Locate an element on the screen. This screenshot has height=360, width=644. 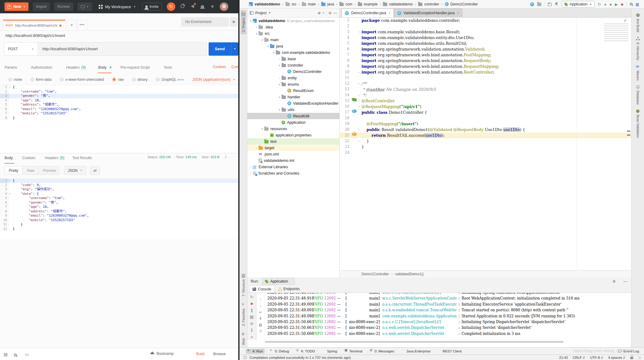
background-tasks-icon is located at coordinates (245, 358).